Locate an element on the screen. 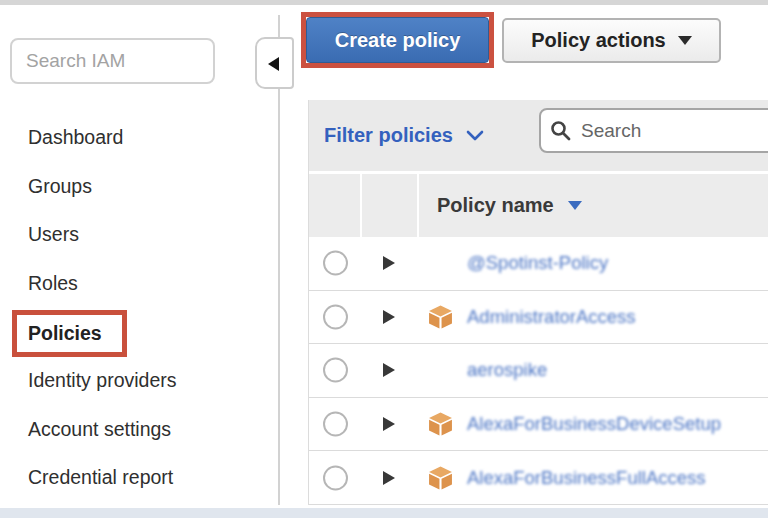 Image resolution: width=768 pixels, height=518 pixels. policy-name-link: AlexaForBusinessFullAccess is located at coordinates (586, 478).